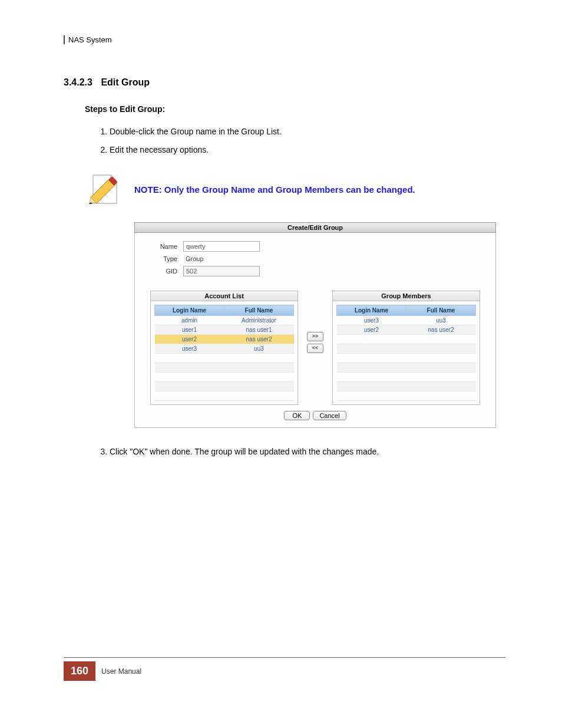  I want to click on note-text: NOTE: Only the Group Name and Group Memb…, so click(275, 190).